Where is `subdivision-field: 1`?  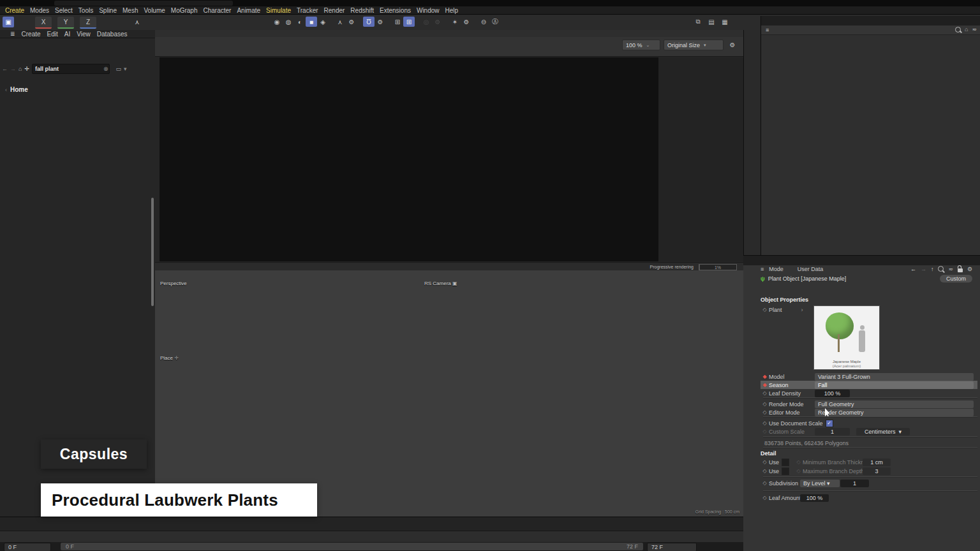 subdivision-field: 1 is located at coordinates (855, 483).